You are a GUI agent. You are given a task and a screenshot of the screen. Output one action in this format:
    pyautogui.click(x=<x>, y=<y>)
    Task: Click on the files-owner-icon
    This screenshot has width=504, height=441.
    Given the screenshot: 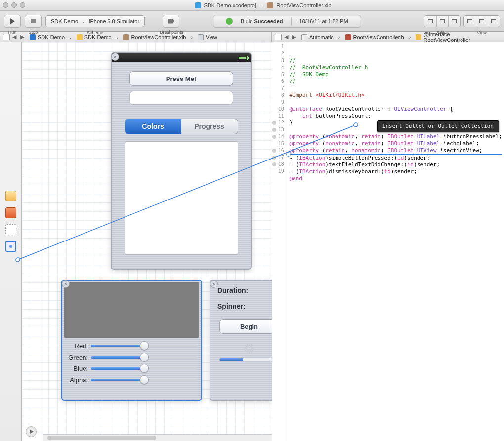 What is the action you would take?
    pyautogui.click(x=11, y=196)
    